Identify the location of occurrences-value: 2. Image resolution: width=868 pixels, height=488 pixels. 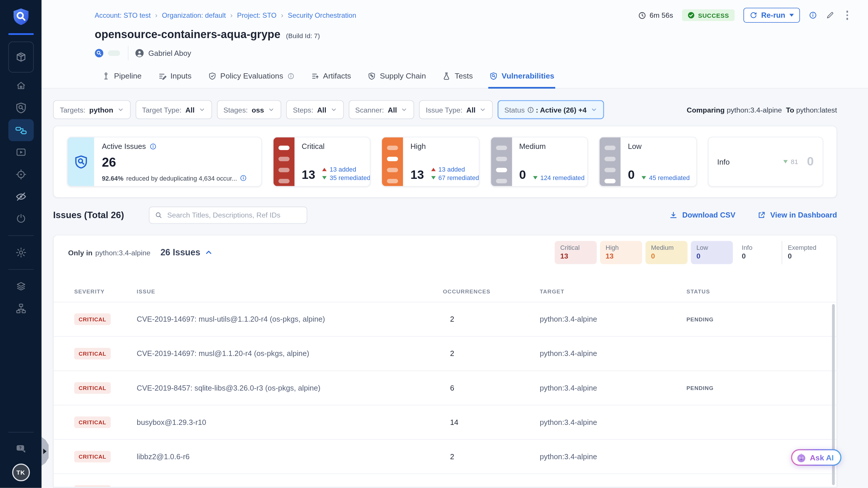
(491, 457).